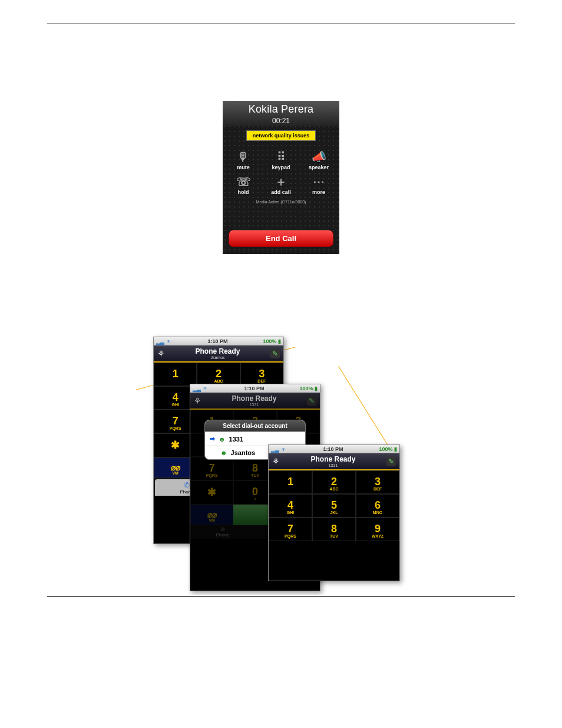  I want to click on network-warning-banner: network quality issues, so click(282, 136).